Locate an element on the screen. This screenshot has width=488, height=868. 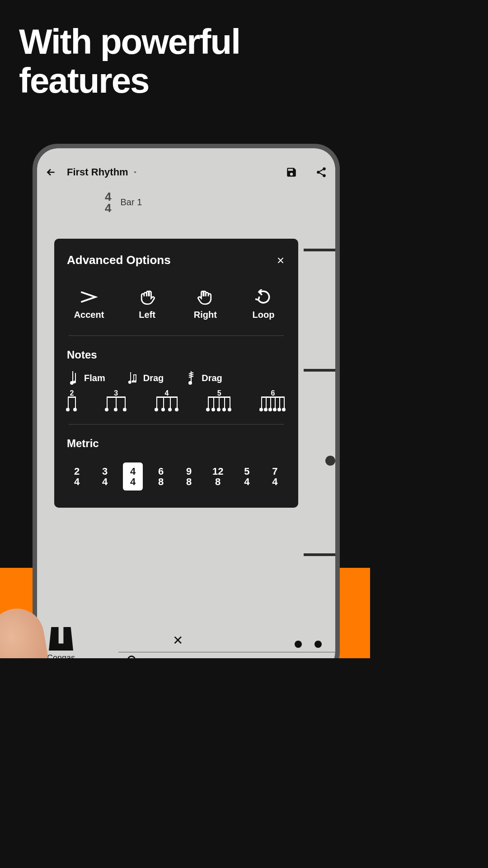
hero-line-1: With powerful is located at coordinates (185, 42).